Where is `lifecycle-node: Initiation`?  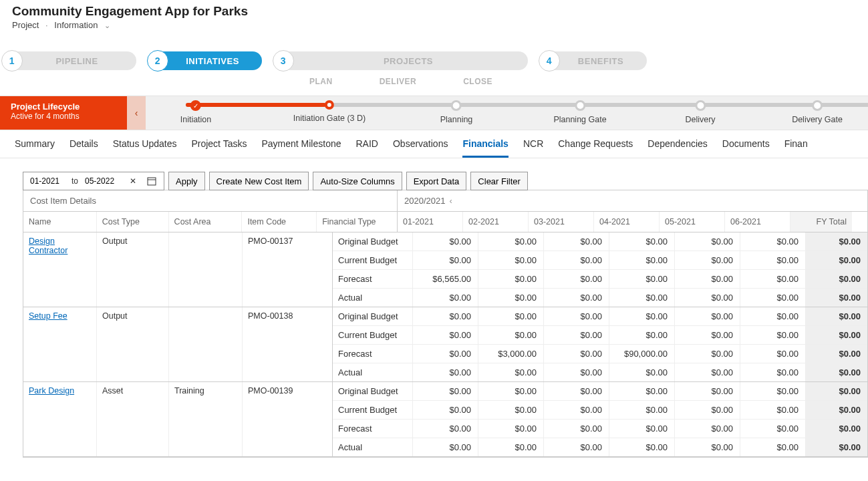
lifecycle-node: Initiation is located at coordinates (196, 112).